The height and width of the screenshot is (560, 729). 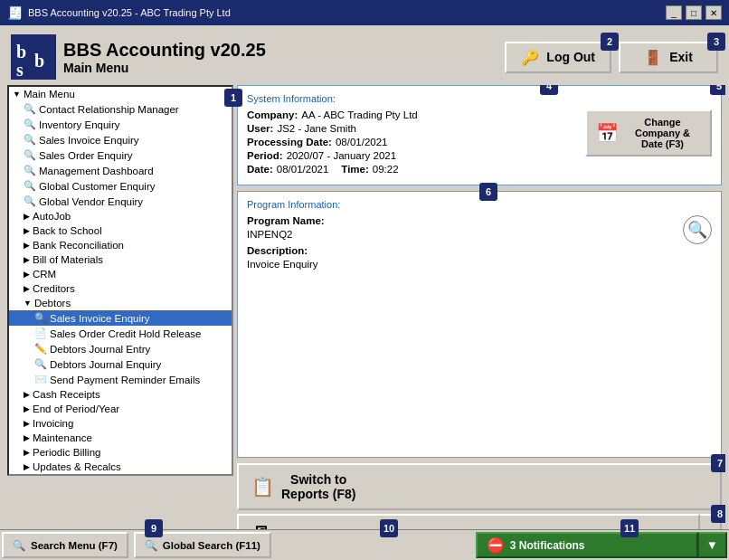 I want to click on description-row: Description:, so click(x=460, y=251).